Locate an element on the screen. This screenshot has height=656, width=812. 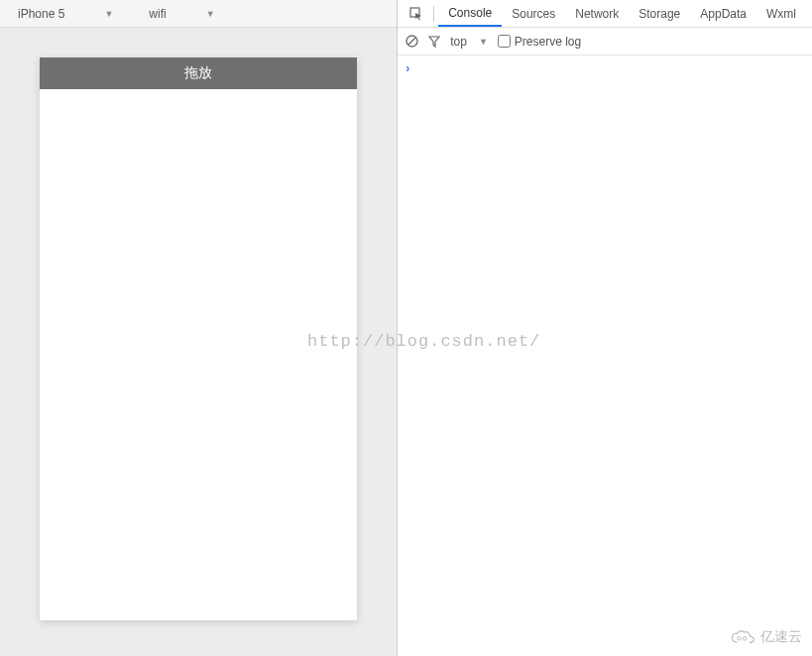
tab-network: Network is located at coordinates (597, 14).